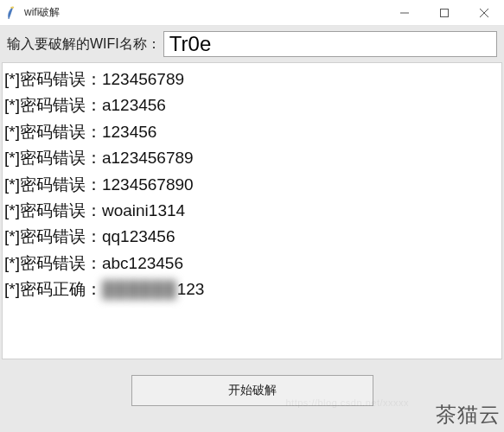 The image size is (504, 432). I want to click on output-line: [*]密码错误：a123456789, so click(252, 158).